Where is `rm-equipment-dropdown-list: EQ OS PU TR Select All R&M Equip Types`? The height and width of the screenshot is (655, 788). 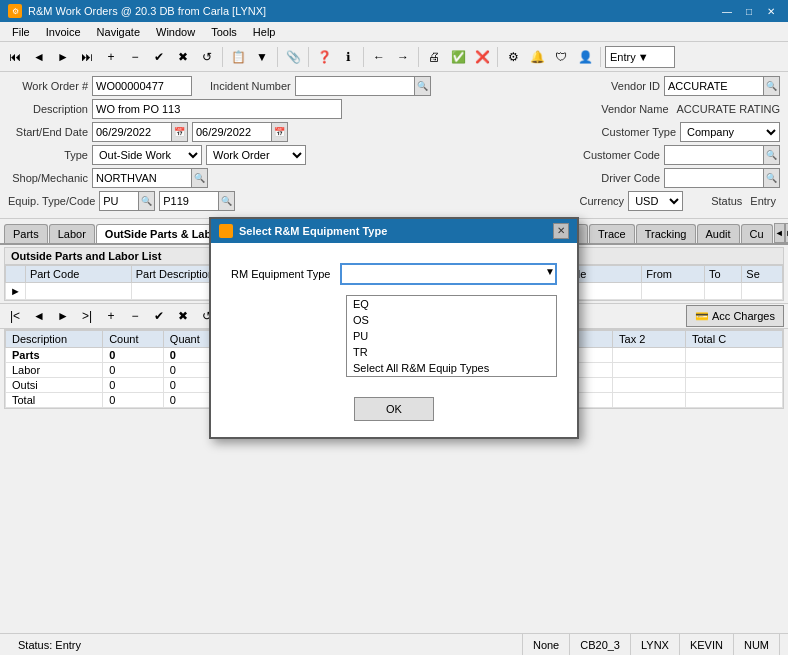
rm-equipment-dropdown-list: EQ OS PU TR Select All R&M Equip Types is located at coordinates (452, 336).